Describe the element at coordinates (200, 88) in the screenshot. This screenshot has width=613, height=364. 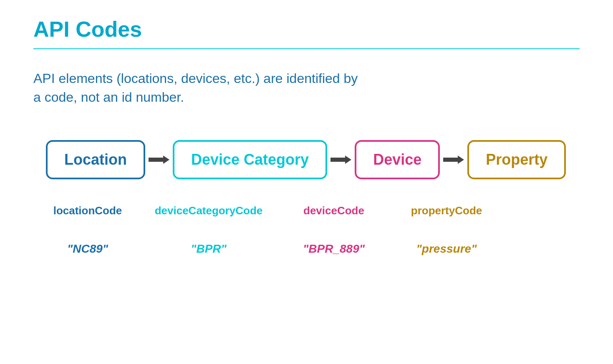
I see `page-description: API elements (locations, devices, etc.) …` at that location.